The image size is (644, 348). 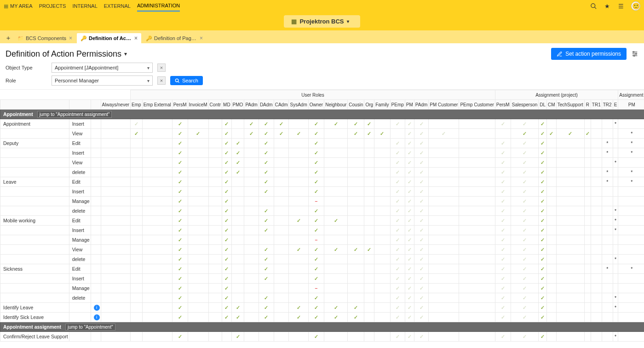 I want to click on nav-projects: PROJECTS, so click(x=52, y=6).